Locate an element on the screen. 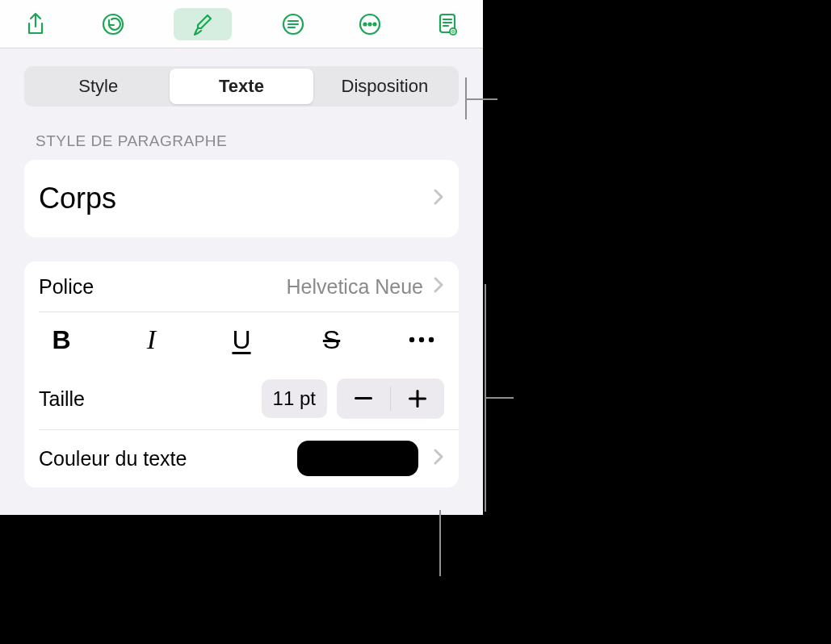  share-icon is located at coordinates (36, 24).